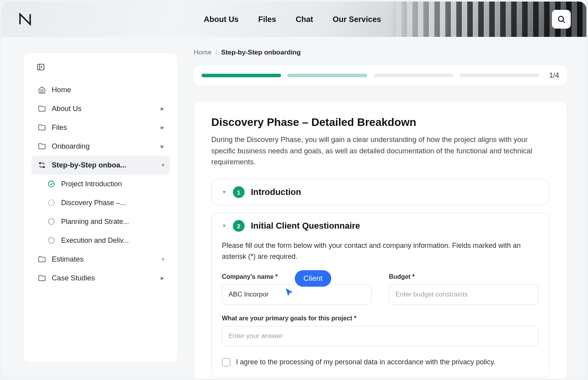 The height and width of the screenshot is (380, 588). I want to click on user-cursor-bubble: Client, so click(313, 278).